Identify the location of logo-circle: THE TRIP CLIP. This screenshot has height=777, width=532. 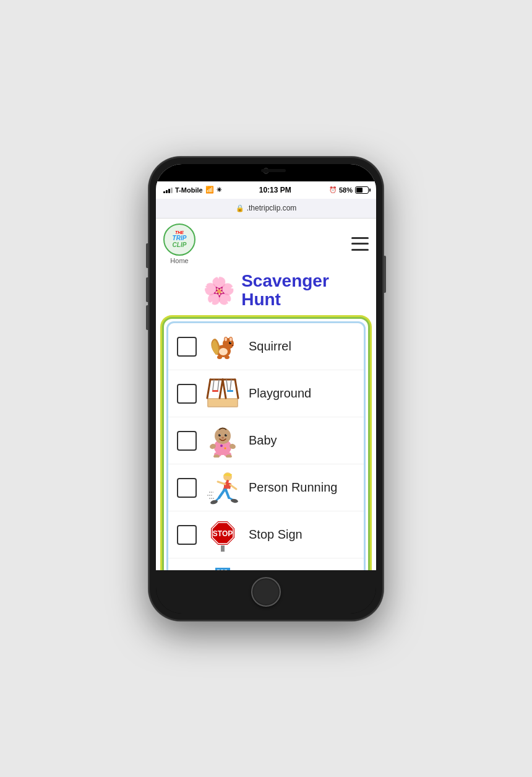
(179, 240).